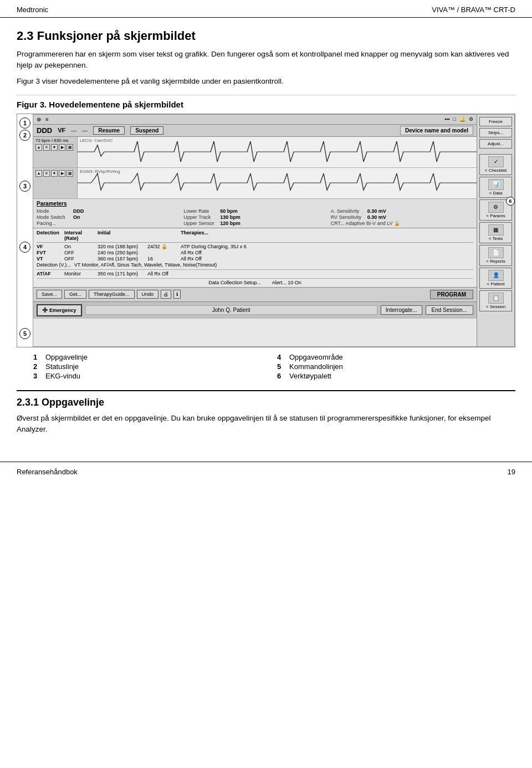 This screenshot has width=532, height=768. What do you see at coordinates (255, 310) in the screenshot?
I see `command-line: ✚ Emergency John Q. Patient Interrogate.…` at bounding box center [255, 310].